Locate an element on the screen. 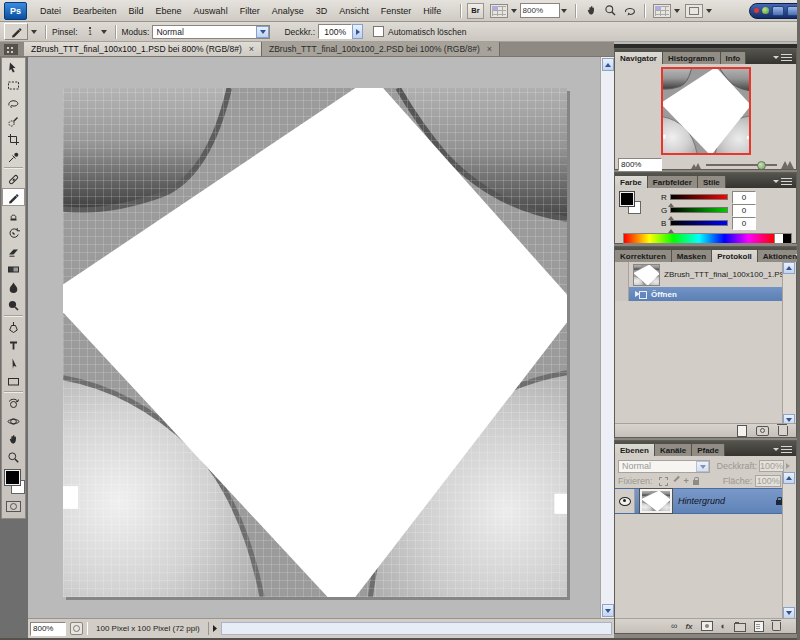  red-slider-track is located at coordinates (699, 197).